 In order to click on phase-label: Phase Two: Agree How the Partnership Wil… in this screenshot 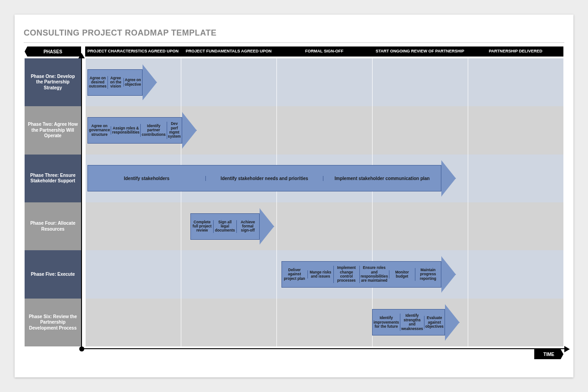, I will do `click(53, 130)`.